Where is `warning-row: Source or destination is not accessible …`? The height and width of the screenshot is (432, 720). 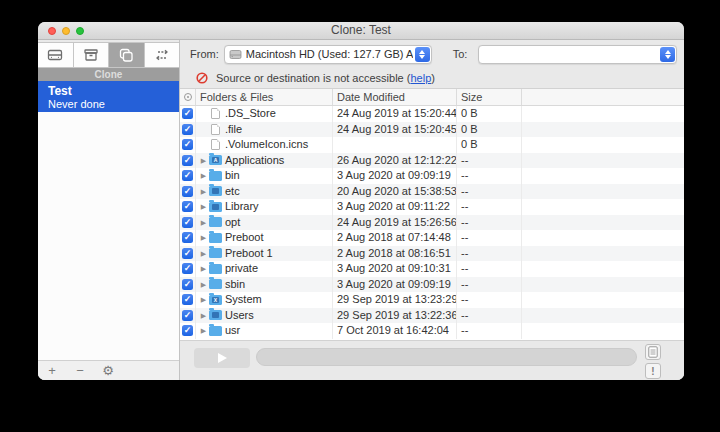
warning-row: Source or destination is not accessible … is located at coordinates (432, 78).